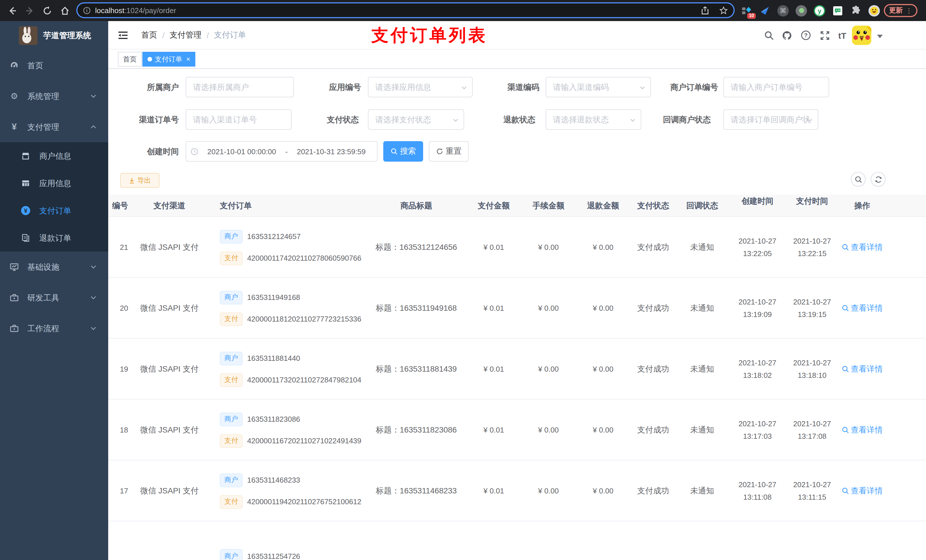 The image size is (926, 560). I want to click on sidebar-item-merchant-info: 商户信息, so click(54, 156).